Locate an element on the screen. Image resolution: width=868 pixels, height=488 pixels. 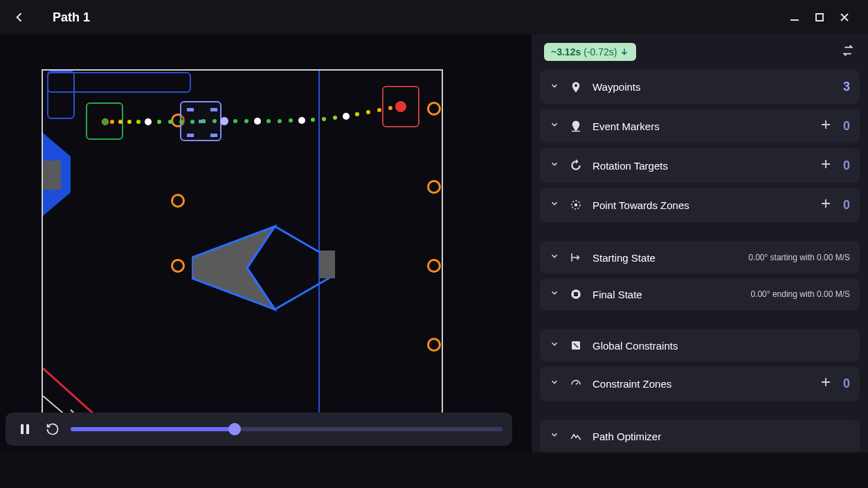
time-delta: (-0.72s) is located at coordinates (600, 52).